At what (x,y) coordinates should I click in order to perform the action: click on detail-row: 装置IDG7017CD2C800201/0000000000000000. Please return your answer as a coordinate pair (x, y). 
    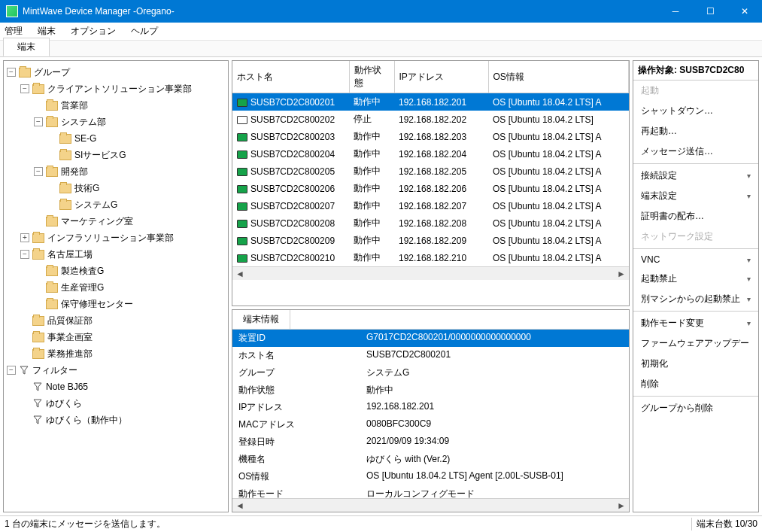
    Looking at the image, I should click on (430, 339).